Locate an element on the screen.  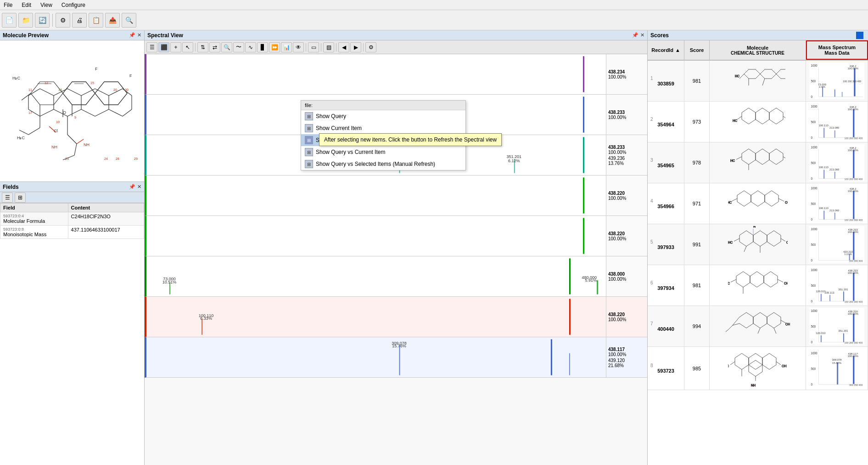
svg-text: 12 is located at coordinates (46, 83).